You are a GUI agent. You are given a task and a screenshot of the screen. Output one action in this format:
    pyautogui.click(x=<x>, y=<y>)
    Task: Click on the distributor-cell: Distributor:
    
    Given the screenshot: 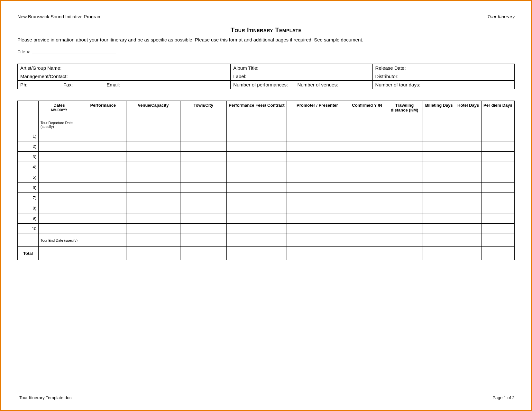 What is the action you would take?
    pyautogui.click(x=443, y=76)
    